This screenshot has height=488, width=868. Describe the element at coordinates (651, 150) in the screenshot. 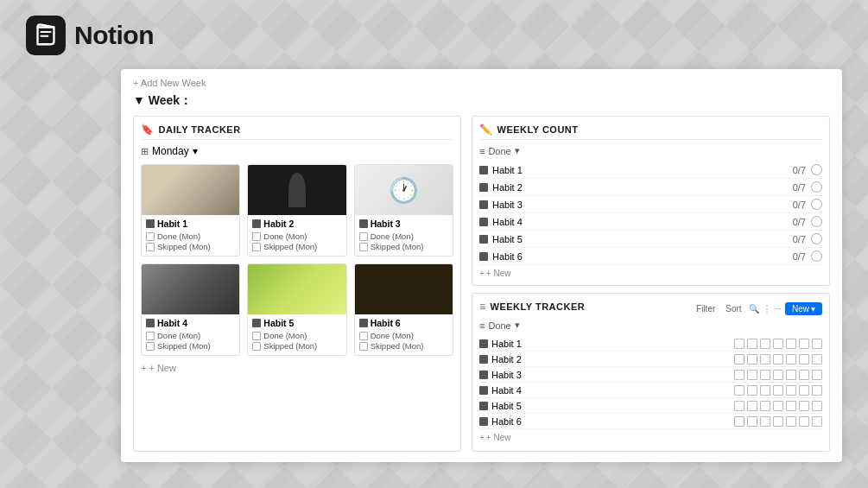

I see `wc-subsection: ≡ Done ▾` at that location.